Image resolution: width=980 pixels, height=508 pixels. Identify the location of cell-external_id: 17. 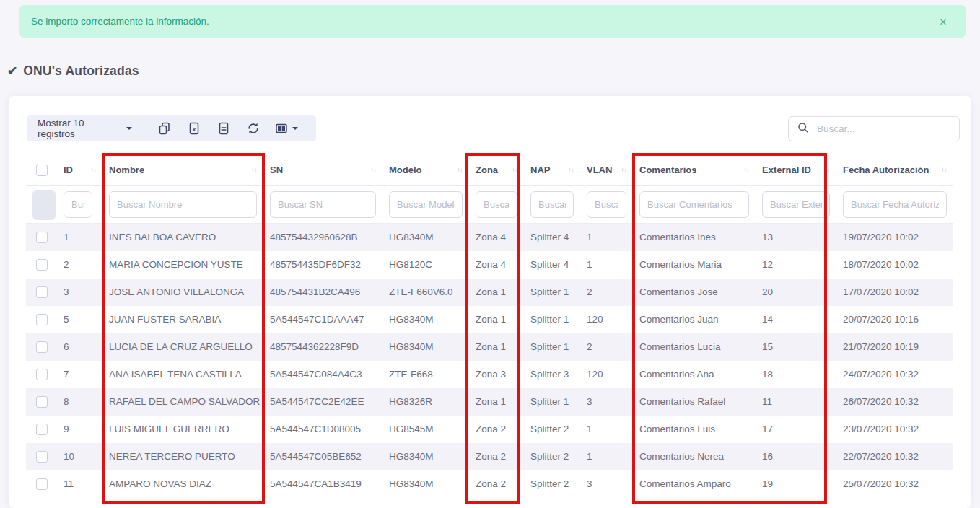
(796, 429).